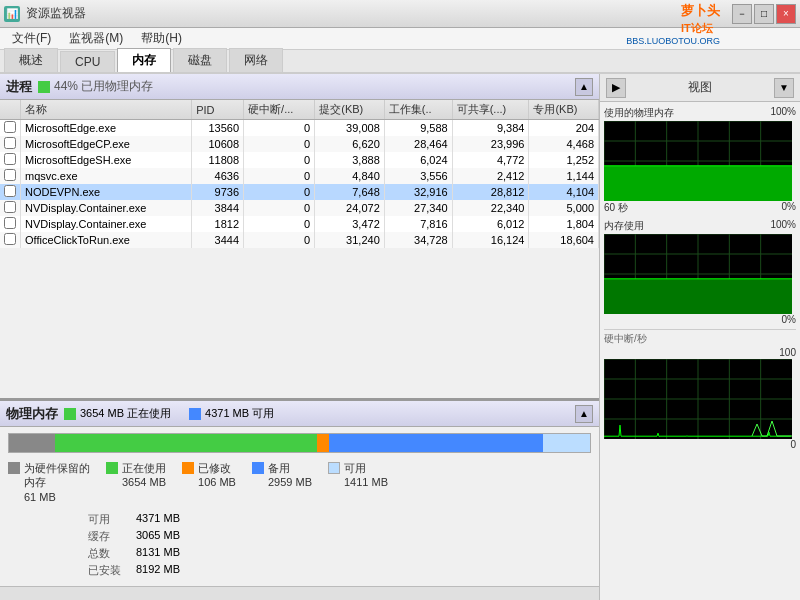 The height and width of the screenshot is (600, 800). What do you see at coordinates (12, 14) in the screenshot?
I see `app-icon: 📊` at bounding box center [12, 14].